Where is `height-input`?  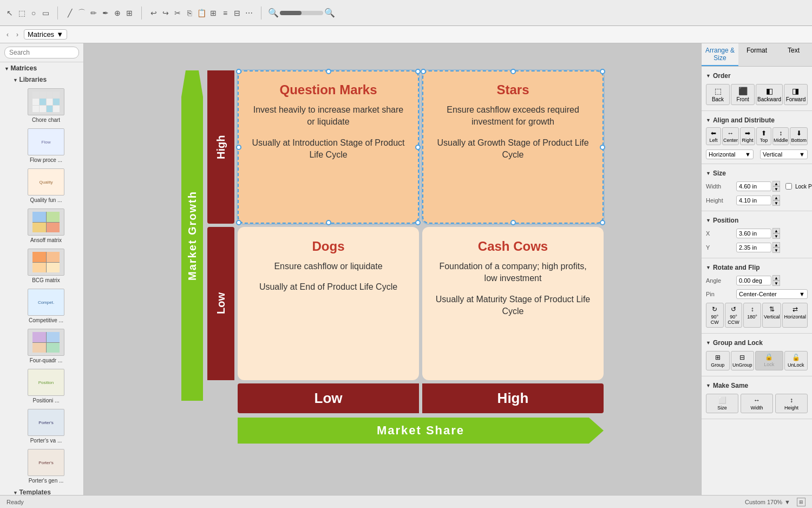 height-input is located at coordinates (754, 200).